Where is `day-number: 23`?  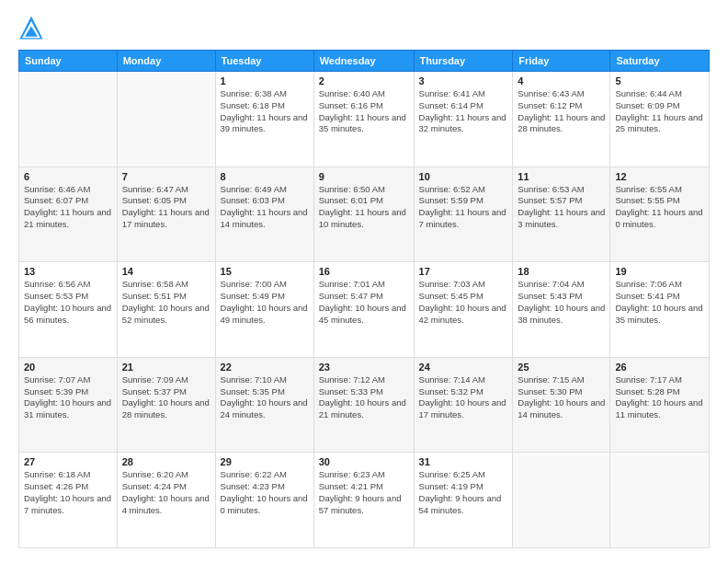 day-number: 23 is located at coordinates (364, 367).